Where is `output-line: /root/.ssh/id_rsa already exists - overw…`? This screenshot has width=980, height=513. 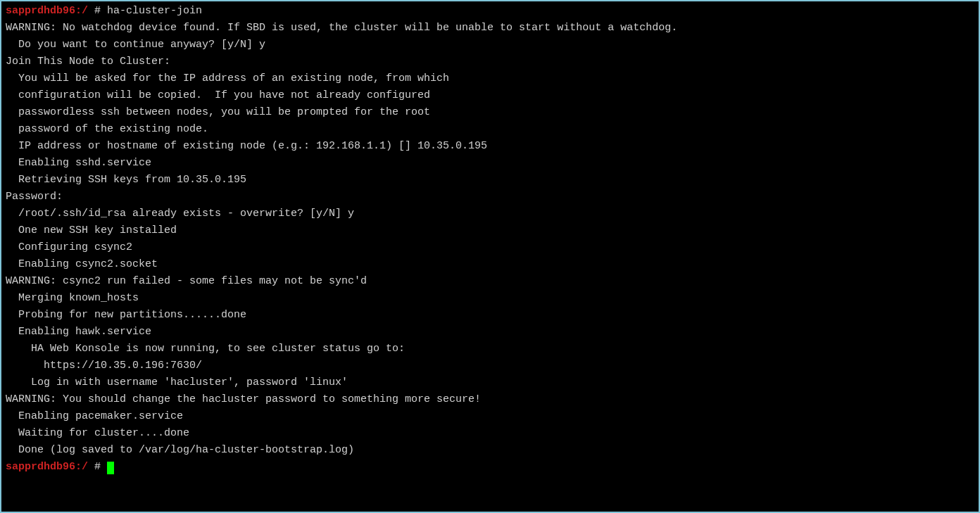
output-line: /root/.ssh/id_rsa already exists - overw… is located at coordinates (490, 214).